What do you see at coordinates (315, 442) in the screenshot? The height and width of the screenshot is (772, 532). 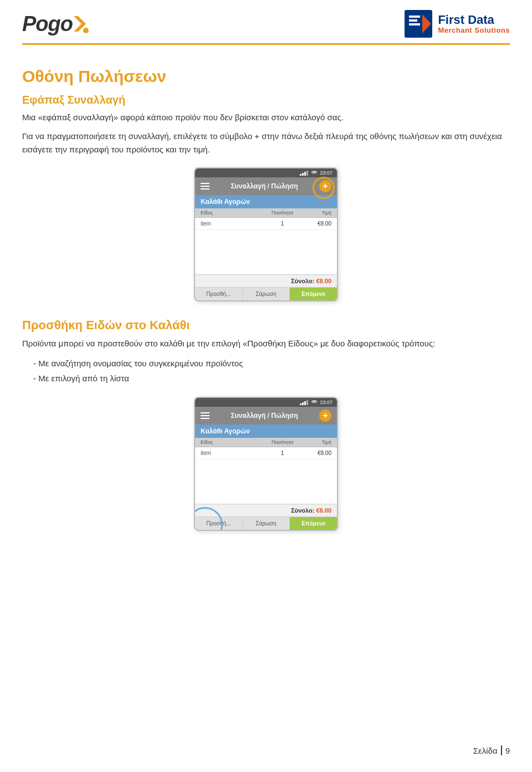 I see `phone2-col-header-3: Τιμή` at bounding box center [315, 442].